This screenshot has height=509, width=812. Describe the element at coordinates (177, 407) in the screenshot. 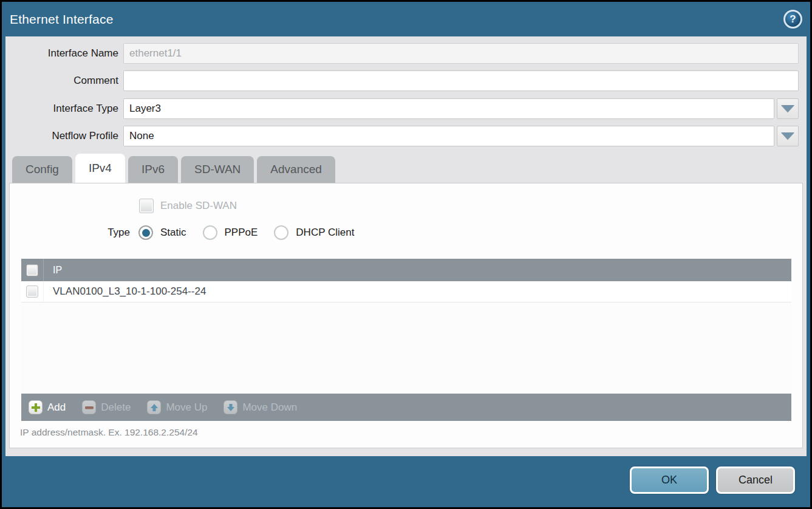

I see `move-up-button: Move Up` at that location.